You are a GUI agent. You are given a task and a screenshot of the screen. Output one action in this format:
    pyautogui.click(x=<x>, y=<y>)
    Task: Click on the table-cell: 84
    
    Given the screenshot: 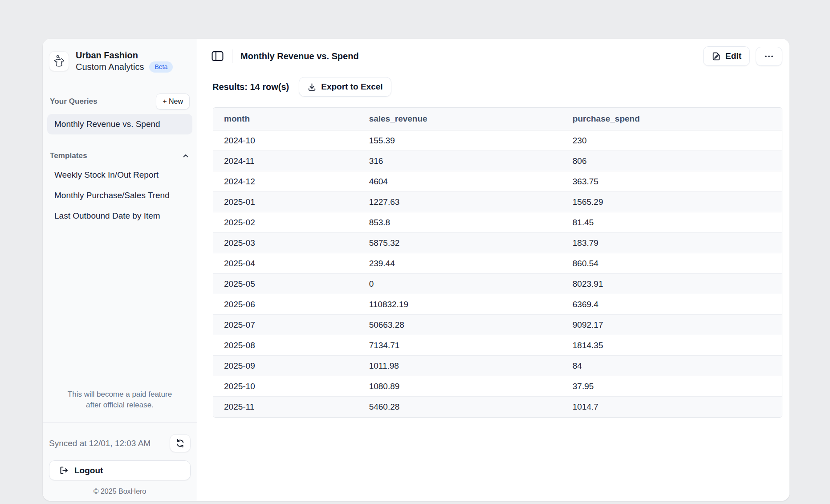 What is the action you would take?
    pyautogui.click(x=672, y=366)
    